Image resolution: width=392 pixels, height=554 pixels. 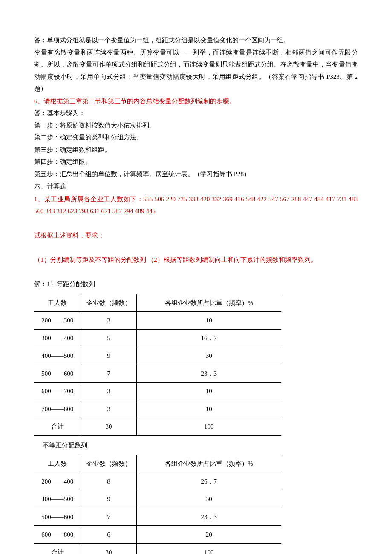 What do you see at coordinates (196, 162) in the screenshot?
I see `step-4: 第四步：确定组限。` at bounding box center [196, 162].